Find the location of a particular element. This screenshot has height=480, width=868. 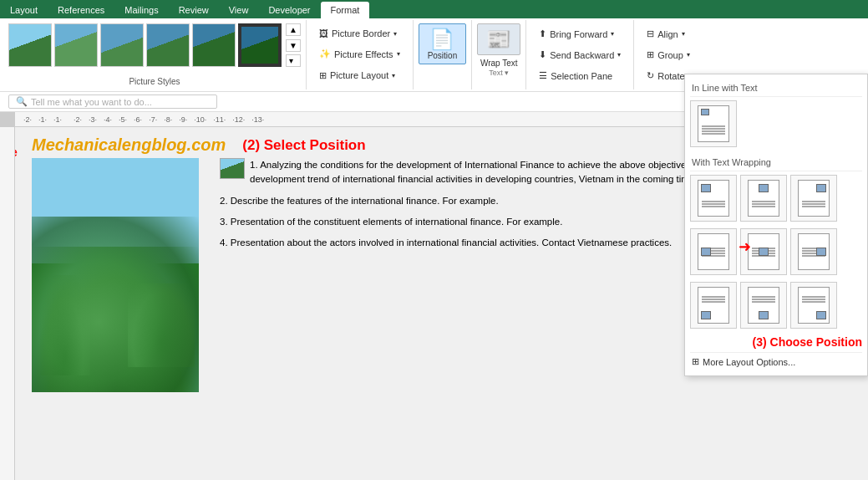

wrapping-title: With Text Wrapping is located at coordinates (776, 162).